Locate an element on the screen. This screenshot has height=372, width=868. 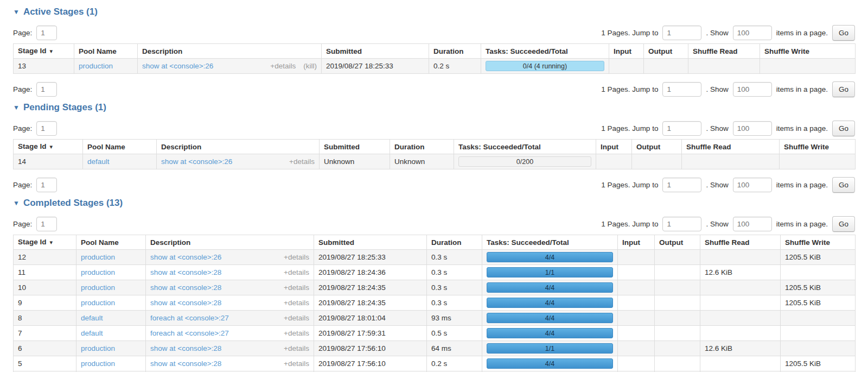
completed-stages-header: ▼ Completed Stages (13) is located at coordinates (434, 203).